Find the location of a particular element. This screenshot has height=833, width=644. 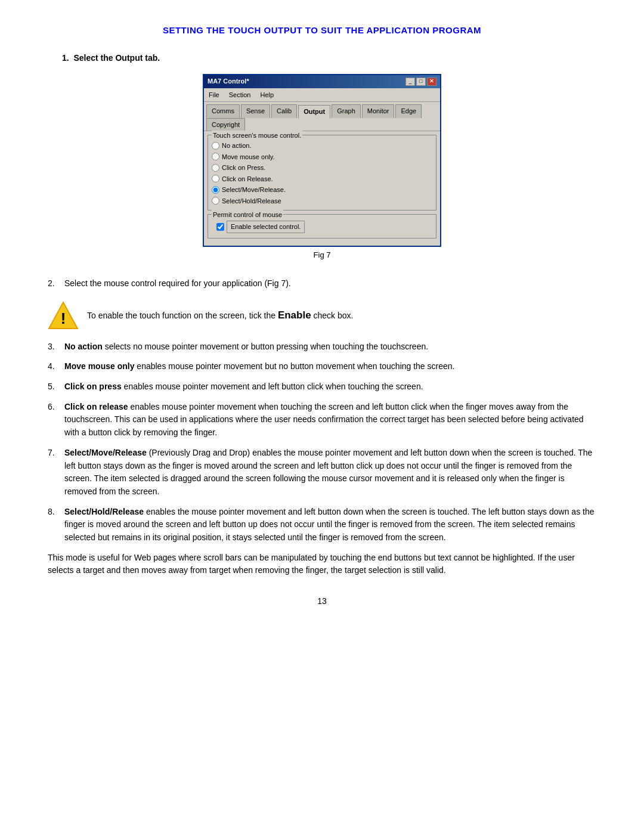

menu-help: Help is located at coordinates (267, 95).